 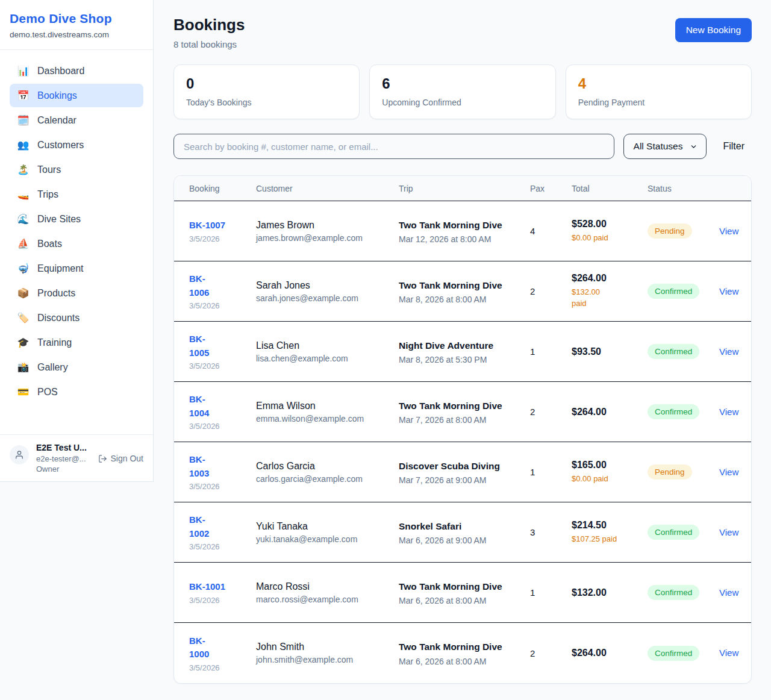 What do you see at coordinates (607, 540) in the screenshot?
I see `paid-amount: $107.25 paid` at bounding box center [607, 540].